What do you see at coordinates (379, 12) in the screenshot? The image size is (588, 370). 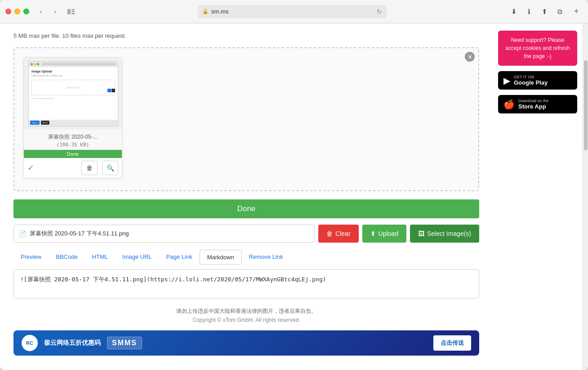 I see `reload-icon: ↻` at bounding box center [379, 12].